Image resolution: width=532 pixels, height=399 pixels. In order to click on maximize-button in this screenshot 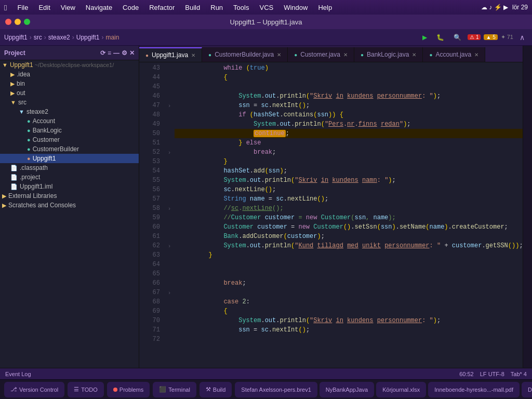, I will do `click(27, 22)`.